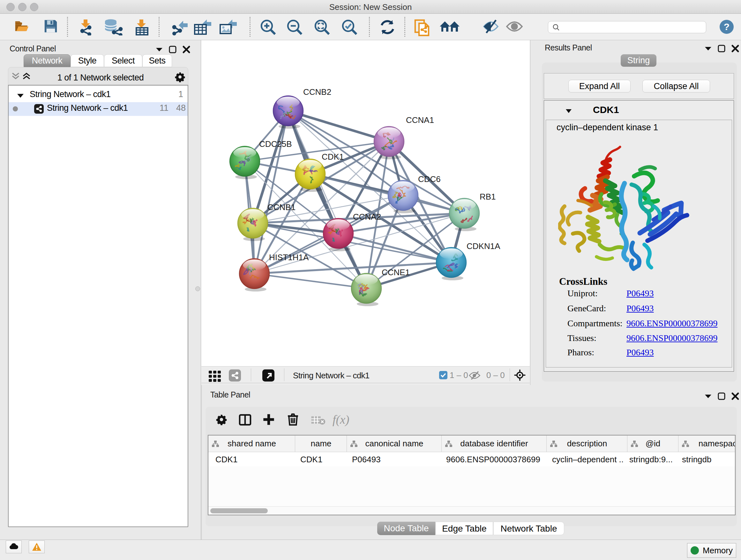 The image size is (741, 560). I want to click on svg-text: CCNA1, so click(420, 120).